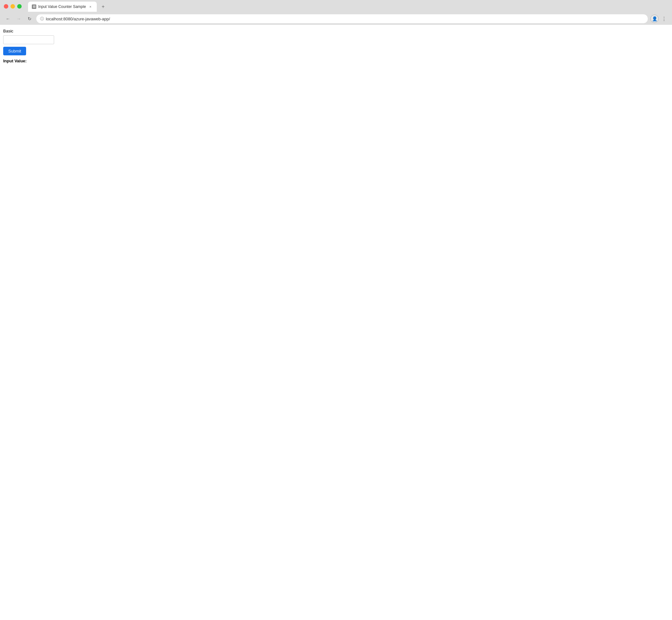  I want to click on profile-button: 👤, so click(655, 19).